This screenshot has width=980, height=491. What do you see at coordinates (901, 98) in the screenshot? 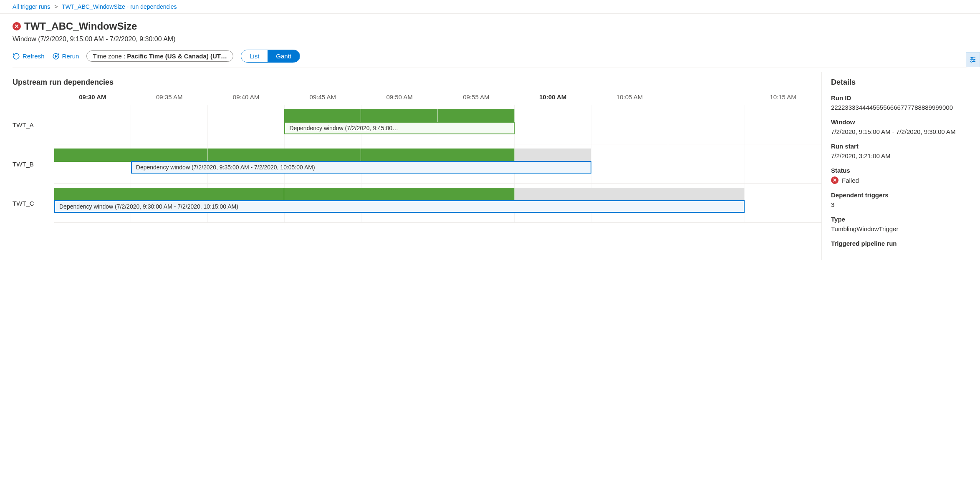
I see `run-id-label: Run ID` at bounding box center [901, 98].